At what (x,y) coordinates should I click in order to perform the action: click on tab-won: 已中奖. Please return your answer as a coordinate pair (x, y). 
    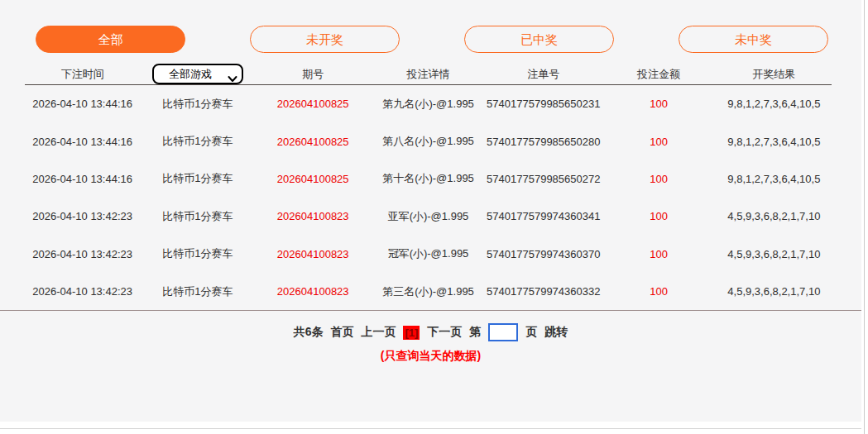
    Looking at the image, I should click on (540, 40).